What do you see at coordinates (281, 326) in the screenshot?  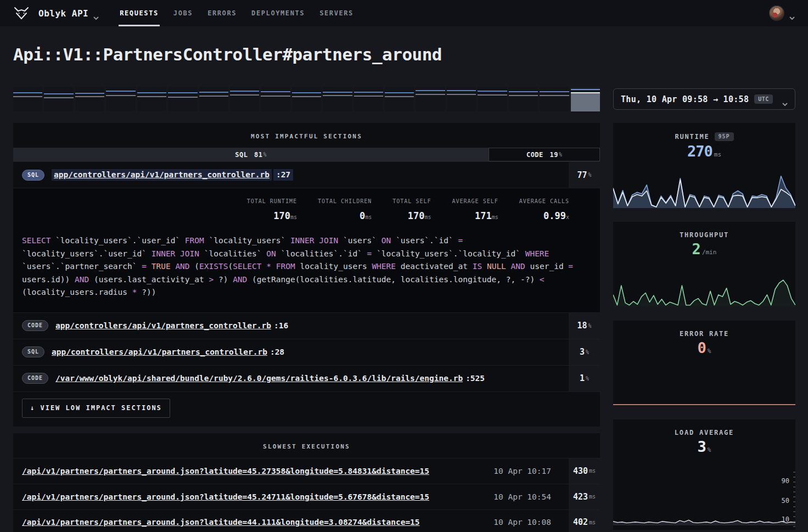 I see `line-number: :16` at bounding box center [281, 326].